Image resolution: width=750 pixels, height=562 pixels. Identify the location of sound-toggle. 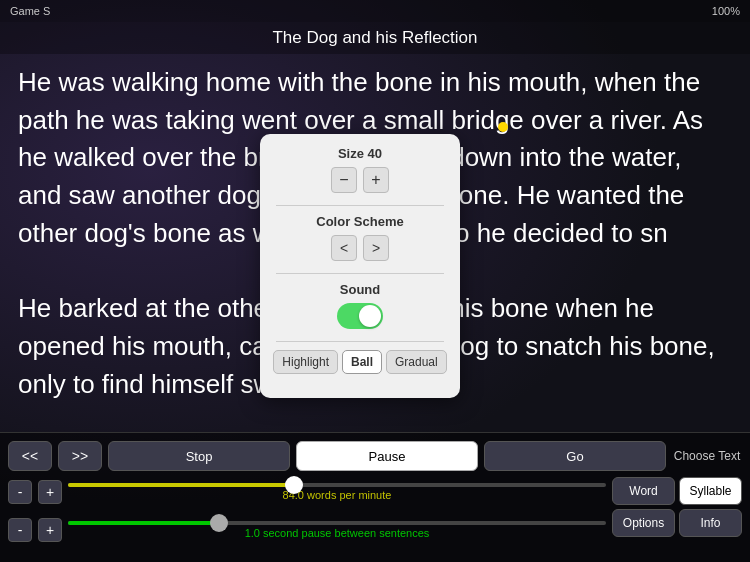
(360, 316).